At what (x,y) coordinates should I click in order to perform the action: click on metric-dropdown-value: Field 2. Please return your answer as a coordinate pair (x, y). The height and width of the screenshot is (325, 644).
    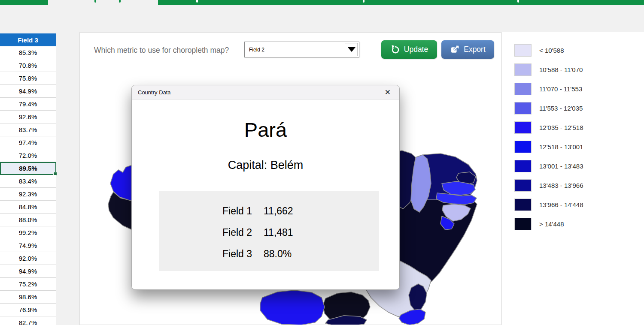
    Looking at the image, I should click on (257, 50).